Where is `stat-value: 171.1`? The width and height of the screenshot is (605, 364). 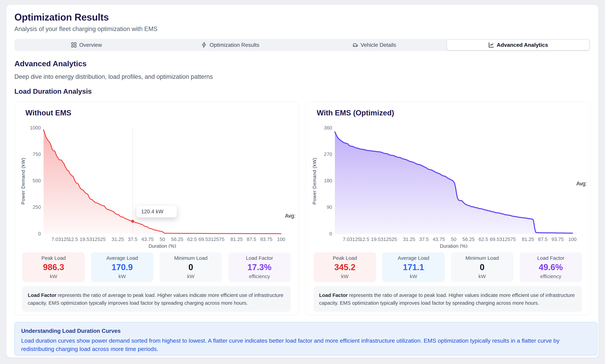
stat-value: 171.1 is located at coordinates (413, 267).